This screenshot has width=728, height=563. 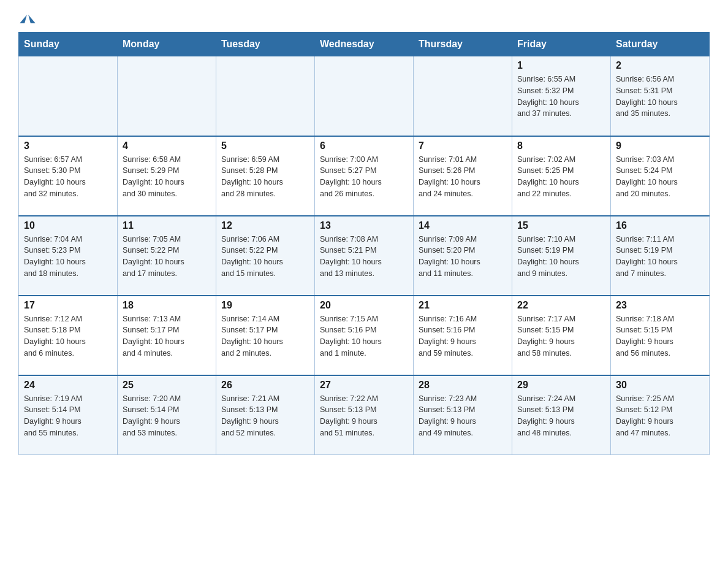 What do you see at coordinates (68, 336) in the screenshot?
I see `day-info: Sunrise: 7:12 AM Sunset: 5:18 PM Dayligh…` at bounding box center [68, 336].